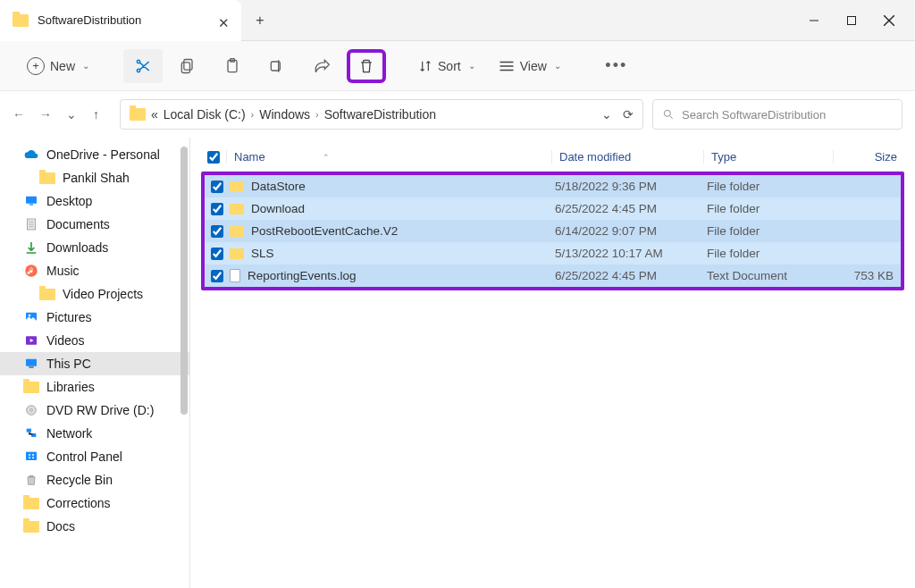  Describe the element at coordinates (381, 114) in the screenshot. I see `breadcrumb-item: SoftwareDistribution` at that location.